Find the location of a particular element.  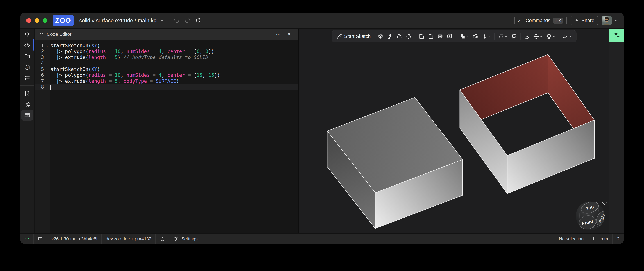

terminal-prompt-icon: >_ is located at coordinates (520, 20).